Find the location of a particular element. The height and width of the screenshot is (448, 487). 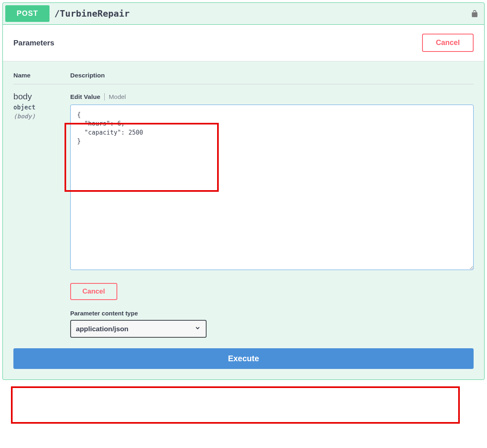

tab-separator is located at coordinates (105, 97).